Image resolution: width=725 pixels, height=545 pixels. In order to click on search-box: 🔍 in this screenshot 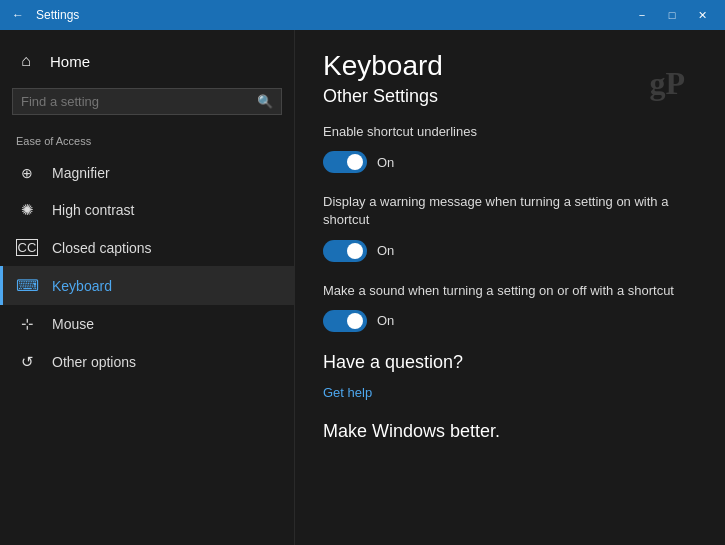, I will do `click(147, 102)`.